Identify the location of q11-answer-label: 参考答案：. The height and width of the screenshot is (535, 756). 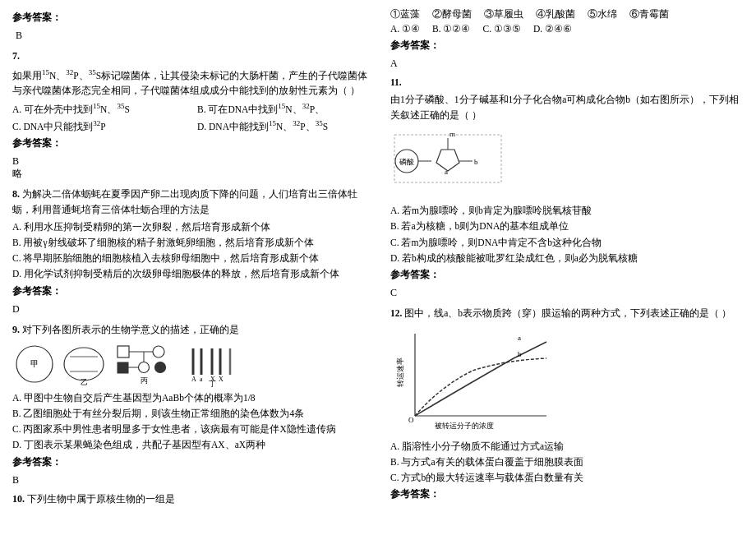
(415, 274).